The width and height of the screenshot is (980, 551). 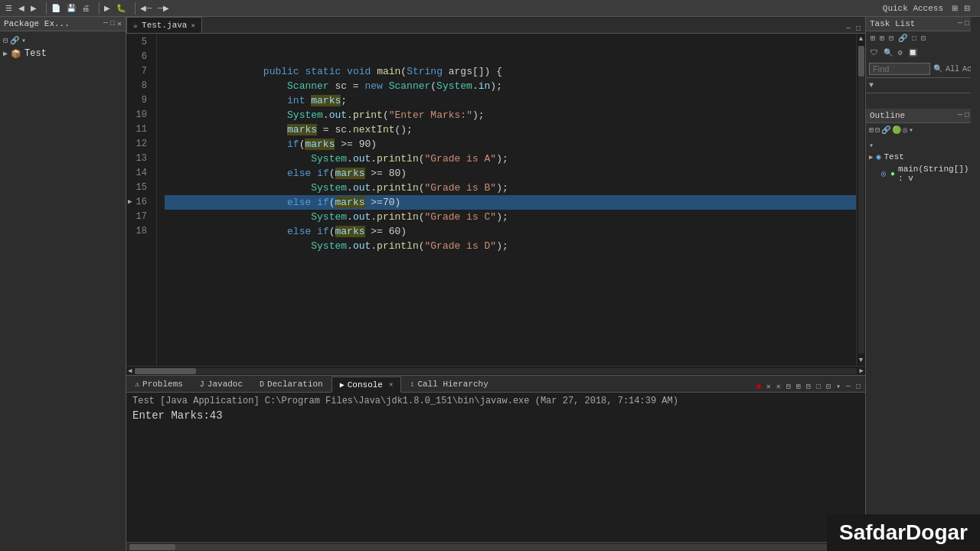 What do you see at coordinates (923, 162) in the screenshot?
I see `outline-tree: ▾ ▶ ◉ Test ◎ ● main(String[]) : v` at bounding box center [923, 162].